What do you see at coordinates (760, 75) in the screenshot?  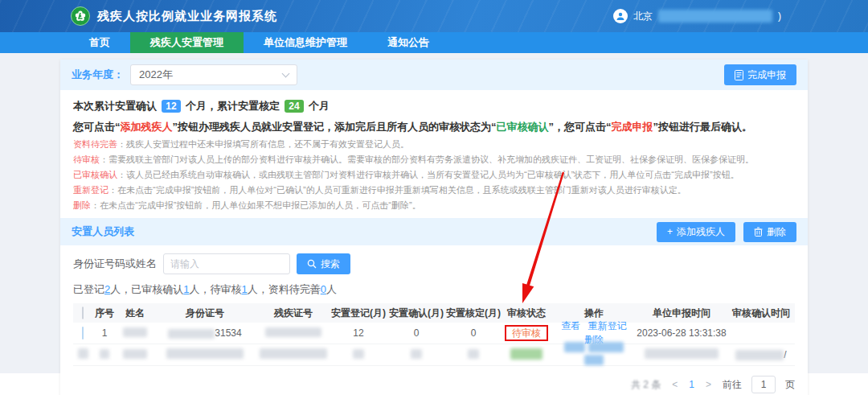 I see `complete-declaration-button: 完成申报` at bounding box center [760, 75].